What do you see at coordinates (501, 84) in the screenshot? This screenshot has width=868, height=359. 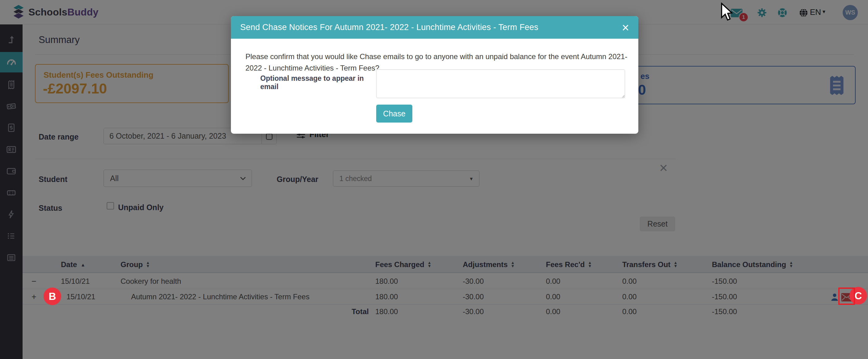 I see `optional-message-textarea` at bounding box center [501, 84].